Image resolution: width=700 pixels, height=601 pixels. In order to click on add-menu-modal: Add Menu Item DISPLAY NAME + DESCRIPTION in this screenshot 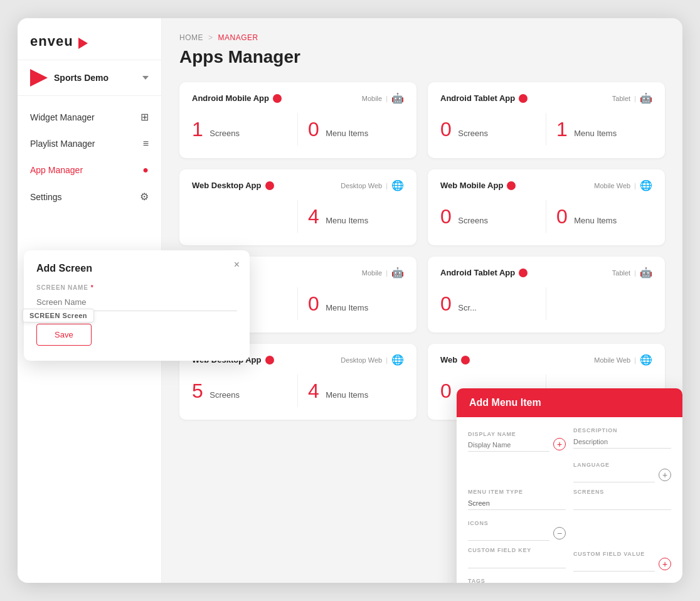, I will do `click(570, 486)`.